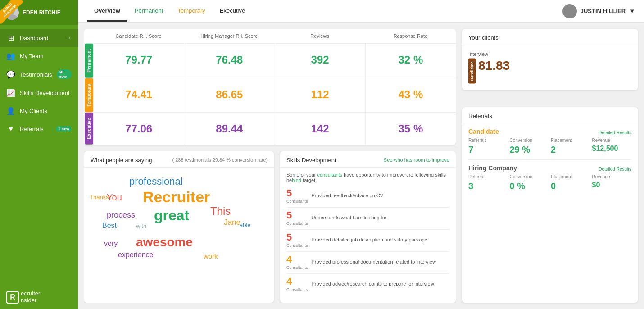 The height and width of the screenshot is (309, 644). I want to click on skill-number-3: 5, so click(290, 237).